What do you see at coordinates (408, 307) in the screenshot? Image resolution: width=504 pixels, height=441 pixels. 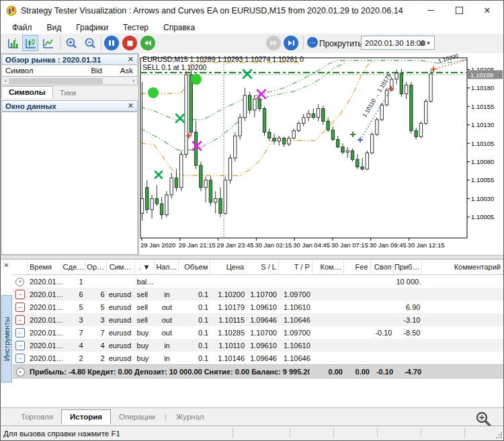 I see `cell: 6.90` at bounding box center [408, 307].